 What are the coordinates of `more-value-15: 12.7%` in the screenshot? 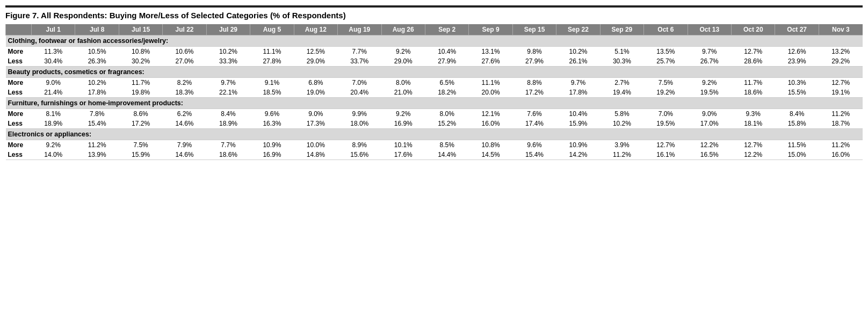 It's located at (666, 145).